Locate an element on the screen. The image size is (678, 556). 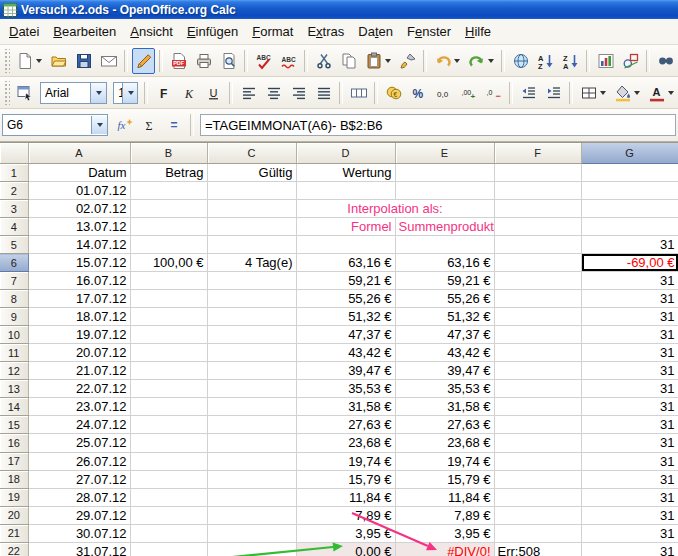
row-header-8: 8 is located at coordinates (14, 299).